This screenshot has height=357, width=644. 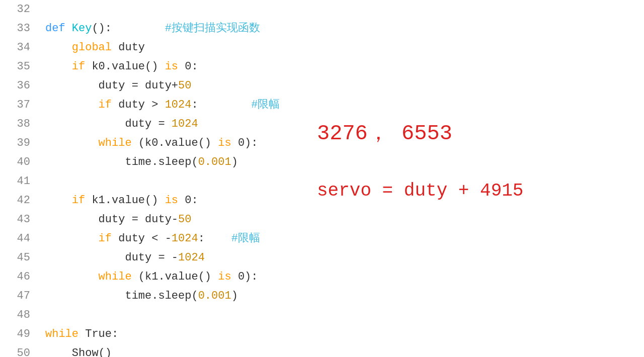 I want to click on token: #按键扫描实现函数, so click(x=212, y=28).